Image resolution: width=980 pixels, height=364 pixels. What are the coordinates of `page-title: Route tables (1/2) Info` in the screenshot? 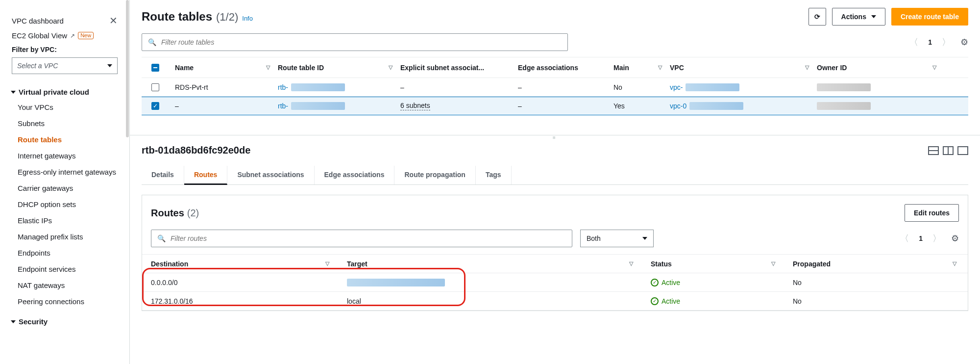 It's located at (197, 17).